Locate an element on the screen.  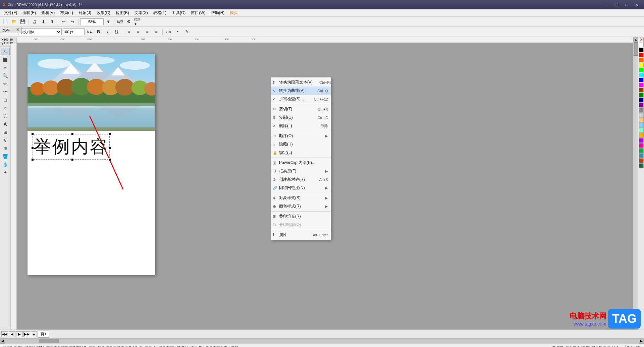
underline-button: U is located at coordinates (117, 32).